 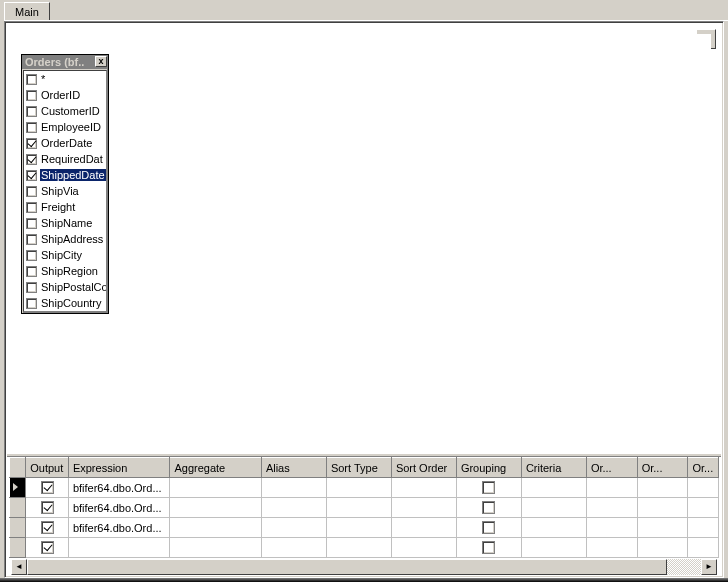 I want to click on field-row: OrderDate, so click(x=65, y=143).